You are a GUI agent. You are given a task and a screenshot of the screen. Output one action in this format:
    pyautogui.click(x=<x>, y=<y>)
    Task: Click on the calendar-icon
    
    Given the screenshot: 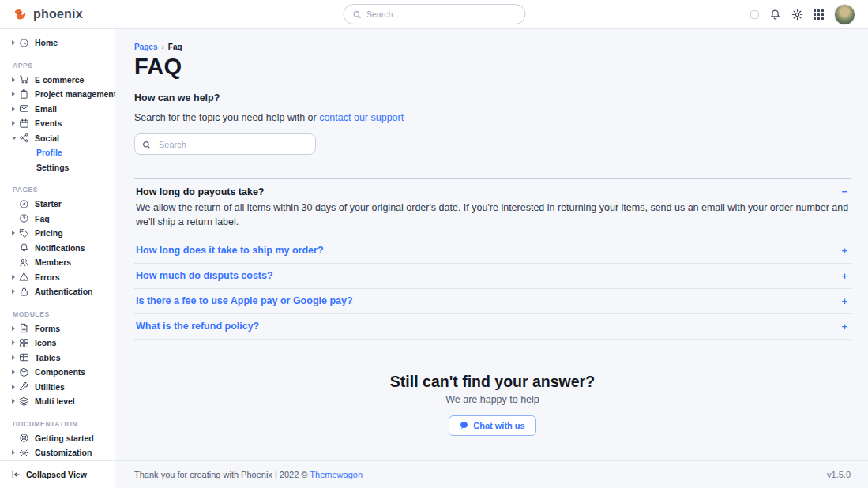 What is the action you would take?
    pyautogui.click(x=24, y=123)
    